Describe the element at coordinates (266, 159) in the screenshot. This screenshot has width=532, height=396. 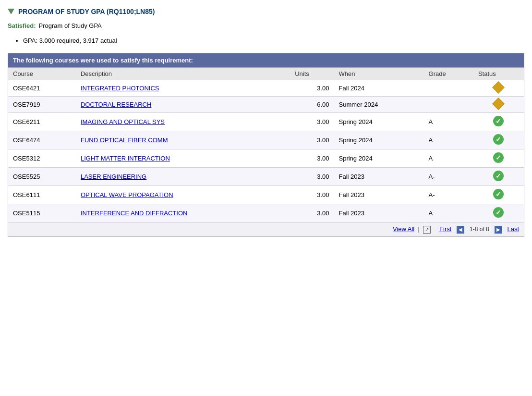
I see `table-row: OSE5312LIGHT MATTER INTERACTION3.00Sprin…` at that location.